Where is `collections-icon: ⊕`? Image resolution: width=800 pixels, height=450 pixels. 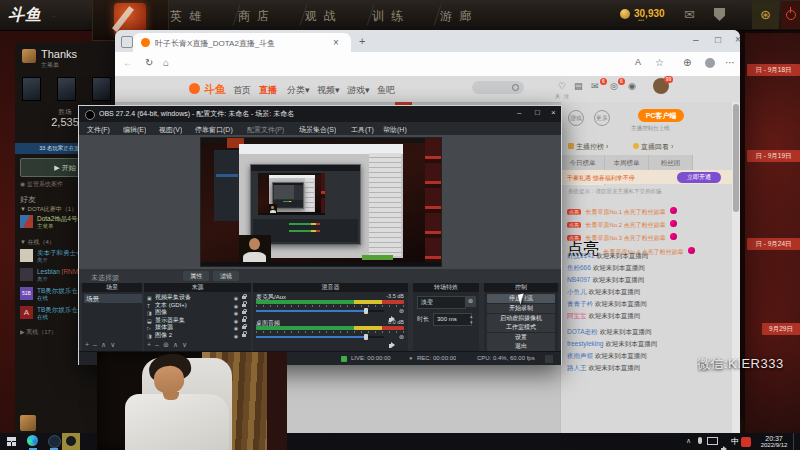
collections-icon: ⊕ is located at coordinates (687, 62).